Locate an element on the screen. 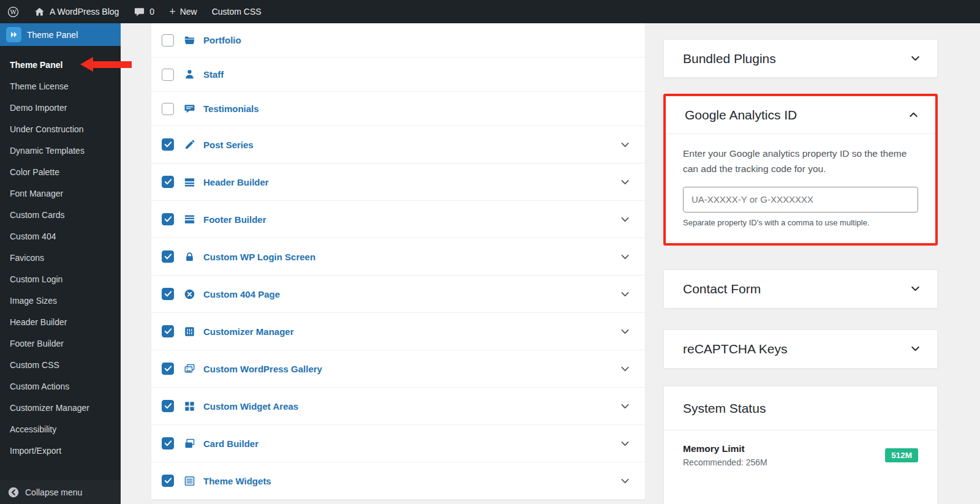 The width and height of the screenshot is (980, 504). sidebar-item-import-export: Import/Export is located at coordinates (60, 451).